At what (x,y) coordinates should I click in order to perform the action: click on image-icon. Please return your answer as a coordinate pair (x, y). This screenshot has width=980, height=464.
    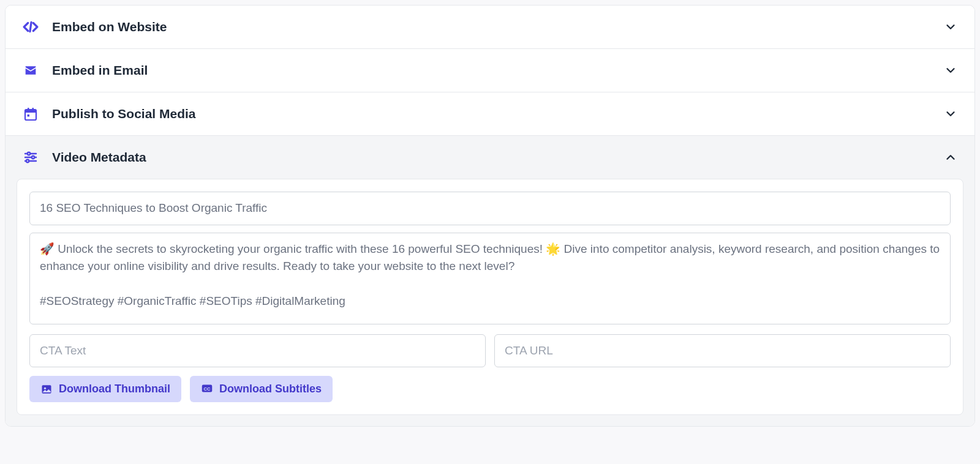
    Looking at the image, I should click on (47, 389).